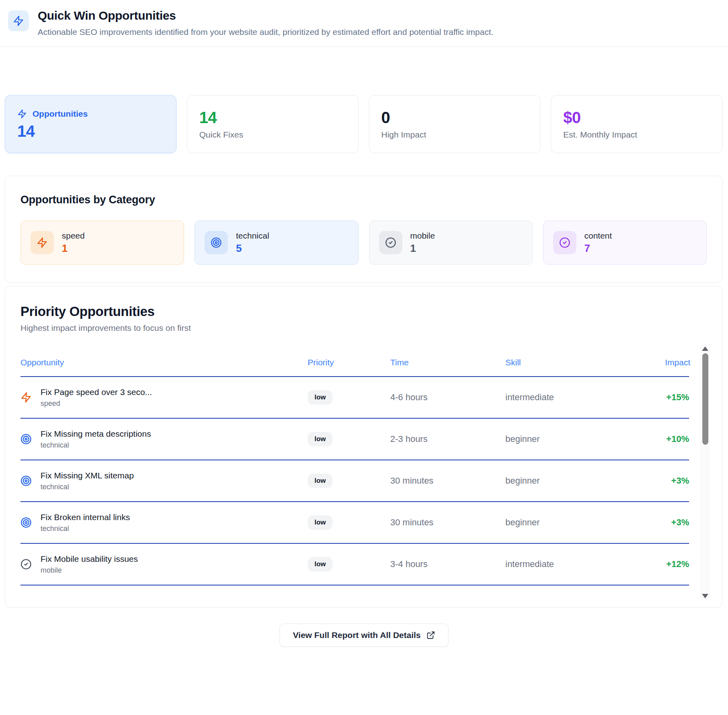 This screenshot has width=728, height=715. Describe the element at coordinates (91, 124) in the screenshot. I see `stat-card-opportunities: Opportunities 14` at that location.